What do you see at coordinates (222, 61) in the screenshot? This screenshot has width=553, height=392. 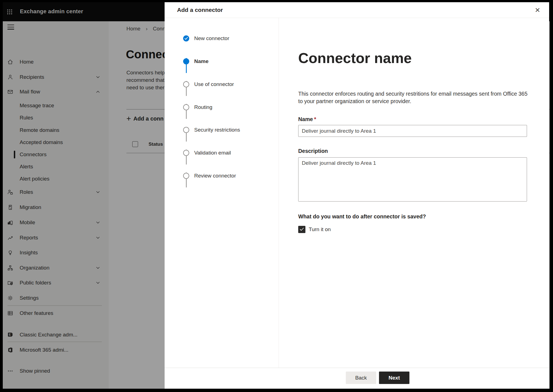 I see `step-name: Name` at bounding box center [222, 61].